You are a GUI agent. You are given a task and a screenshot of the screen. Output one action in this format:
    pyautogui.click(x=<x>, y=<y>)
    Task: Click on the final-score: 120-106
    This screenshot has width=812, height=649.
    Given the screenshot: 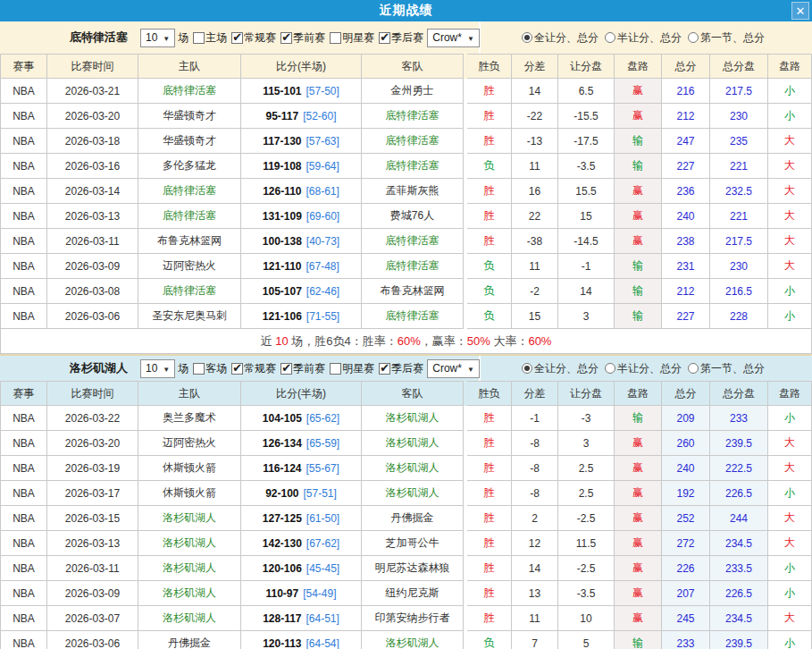 What is the action you would take?
    pyautogui.click(x=282, y=569)
    